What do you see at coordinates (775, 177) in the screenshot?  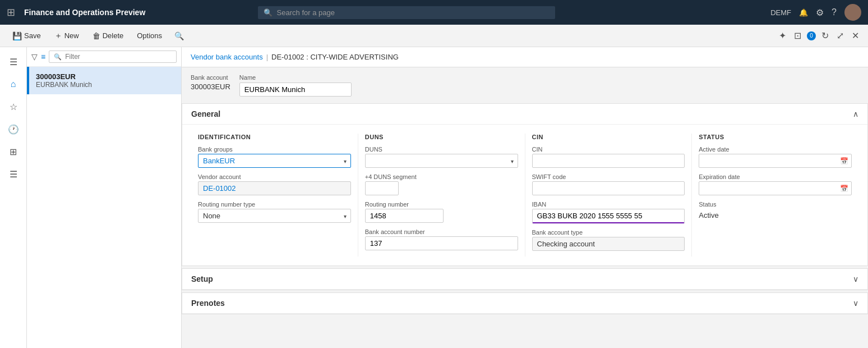 I see `expiration-date-label: Expiration date` at bounding box center [775, 177].